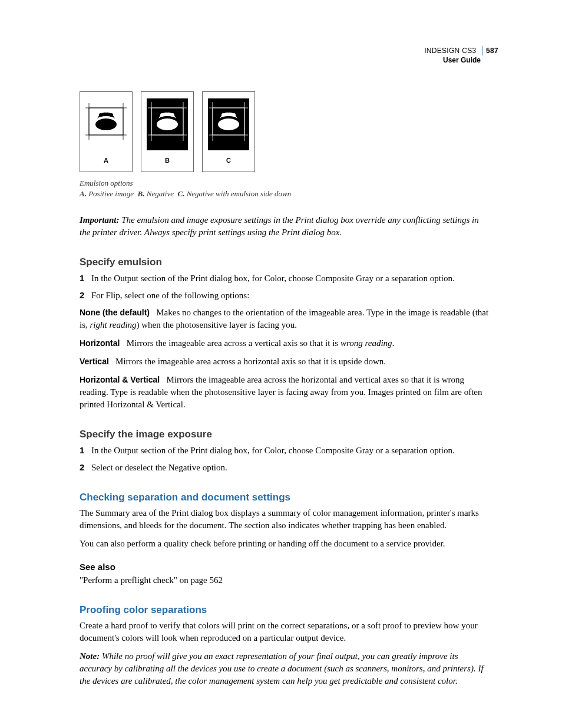 The image size is (562, 728). Describe the element at coordinates (120, 380) in the screenshot. I see `term-hv: Horizontal & Vertical` at that location.